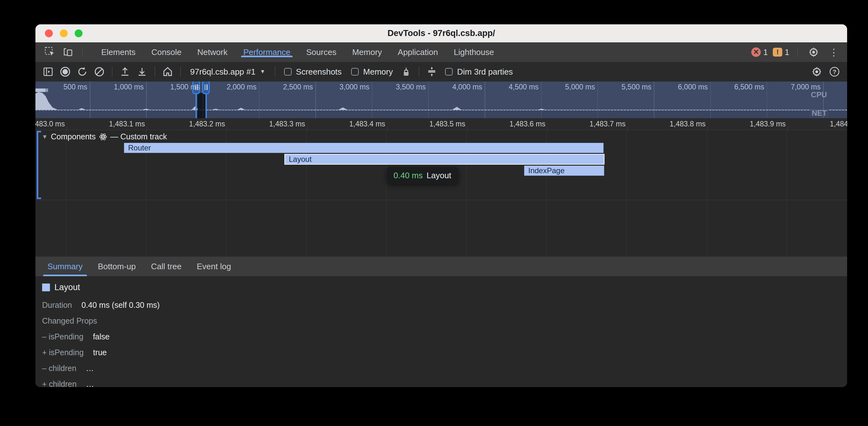  I want to click on summary-row: + isPendingtrue, so click(445, 352).